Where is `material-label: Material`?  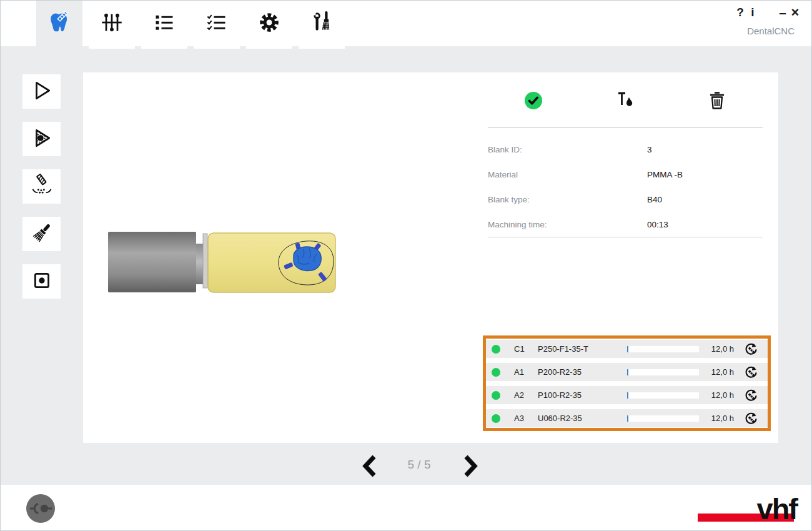
material-label: Material is located at coordinates (567, 175).